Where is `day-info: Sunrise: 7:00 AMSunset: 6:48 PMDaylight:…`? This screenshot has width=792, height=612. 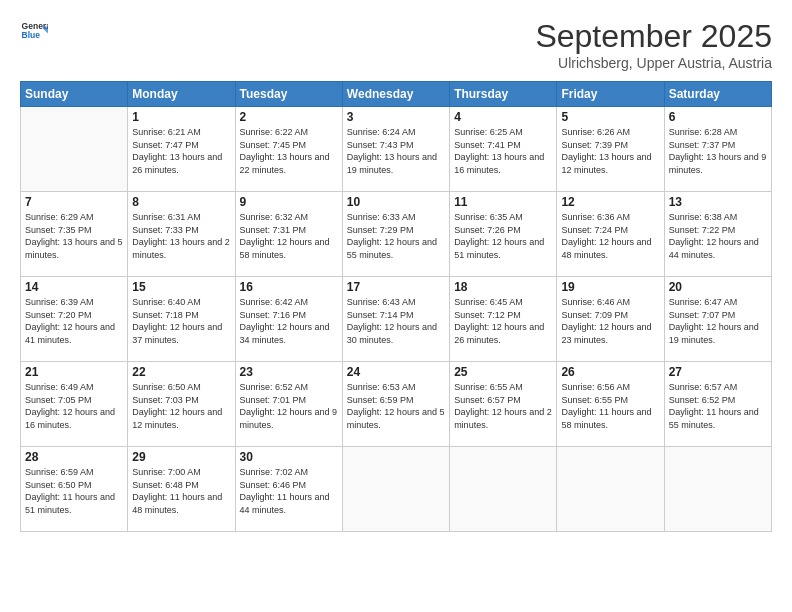
day-info: Sunrise: 7:00 AMSunset: 6:48 PMDaylight:… is located at coordinates (181, 491).